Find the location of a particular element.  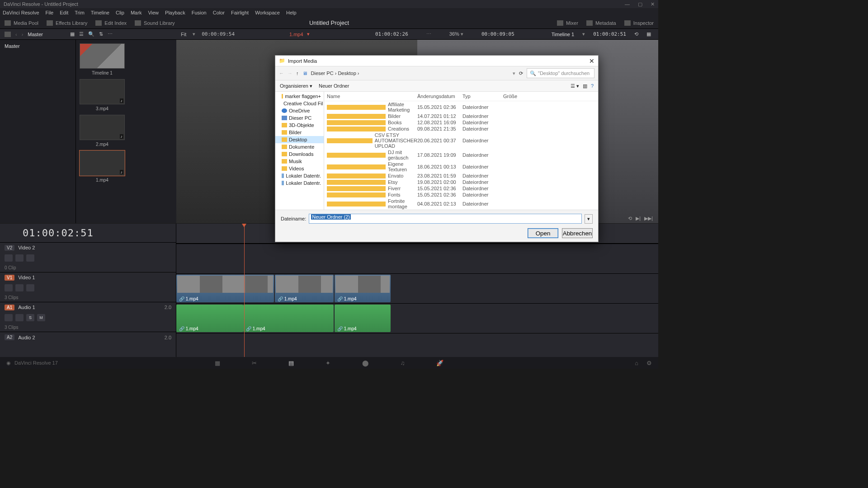

track-header-v2: V2Video 20 Clip is located at coordinates (88, 257).